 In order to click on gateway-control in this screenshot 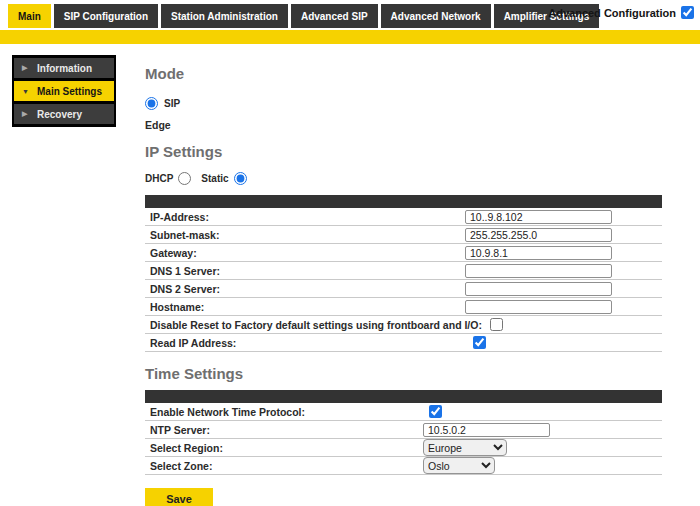, I will do `click(538, 253)`.